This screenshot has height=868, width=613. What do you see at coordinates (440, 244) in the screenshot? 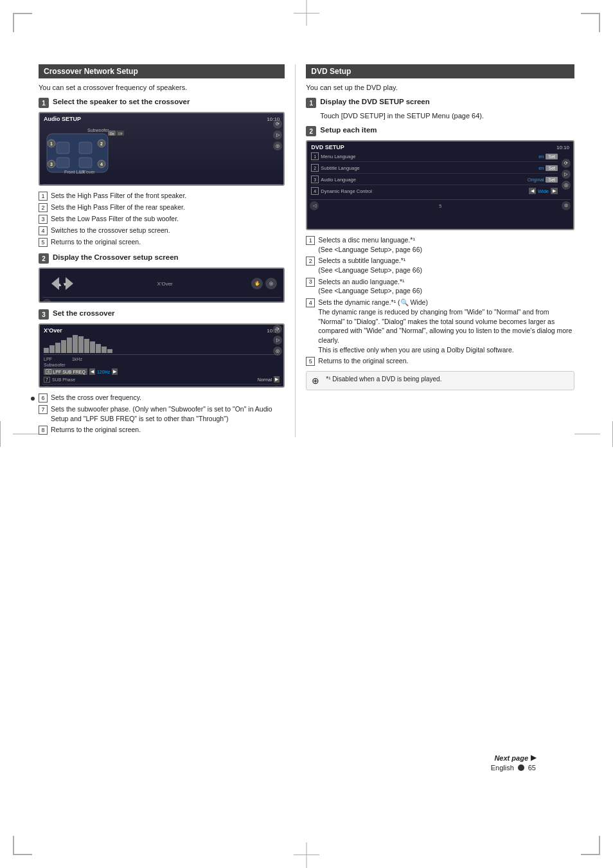
I see `dvd-annotation-1: 1 Selects a disc menu language.*¹ (See <…` at bounding box center [440, 244].